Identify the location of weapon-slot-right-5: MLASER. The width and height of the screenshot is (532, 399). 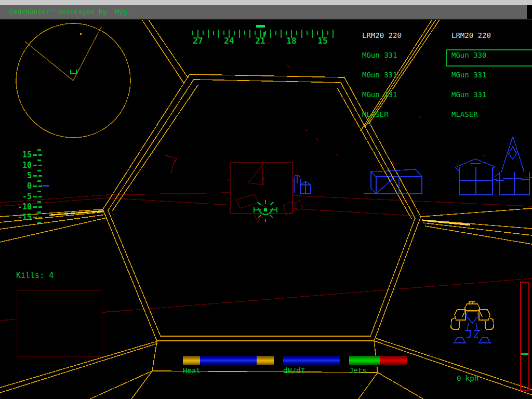
(464, 114).